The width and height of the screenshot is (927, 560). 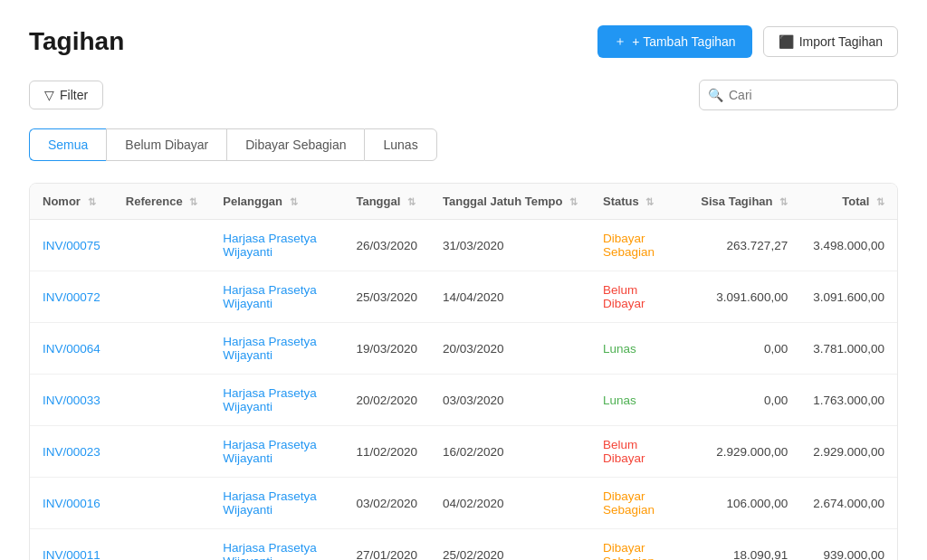 I want to click on filter-icon: ▽, so click(x=49, y=95).